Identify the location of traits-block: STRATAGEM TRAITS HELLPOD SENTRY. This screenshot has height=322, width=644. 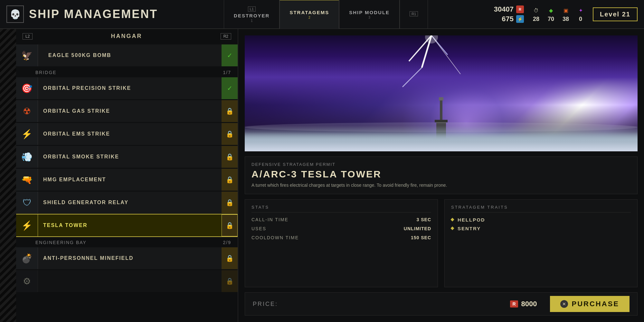
(541, 243).